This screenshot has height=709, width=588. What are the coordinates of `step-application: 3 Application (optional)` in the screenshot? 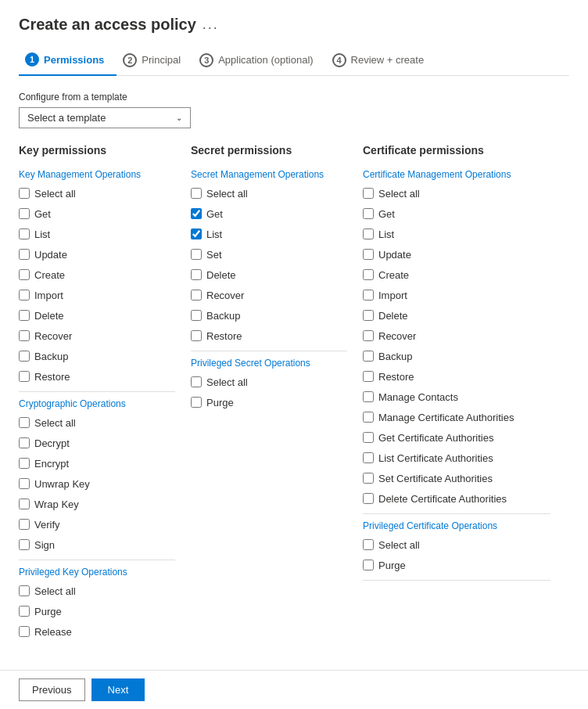 It's located at (260, 61).